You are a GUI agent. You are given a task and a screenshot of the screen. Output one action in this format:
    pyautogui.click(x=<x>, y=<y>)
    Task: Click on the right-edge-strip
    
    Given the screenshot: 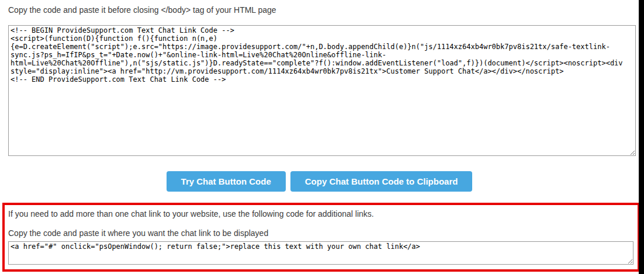 What is the action you would take?
    pyautogui.click(x=642, y=137)
    